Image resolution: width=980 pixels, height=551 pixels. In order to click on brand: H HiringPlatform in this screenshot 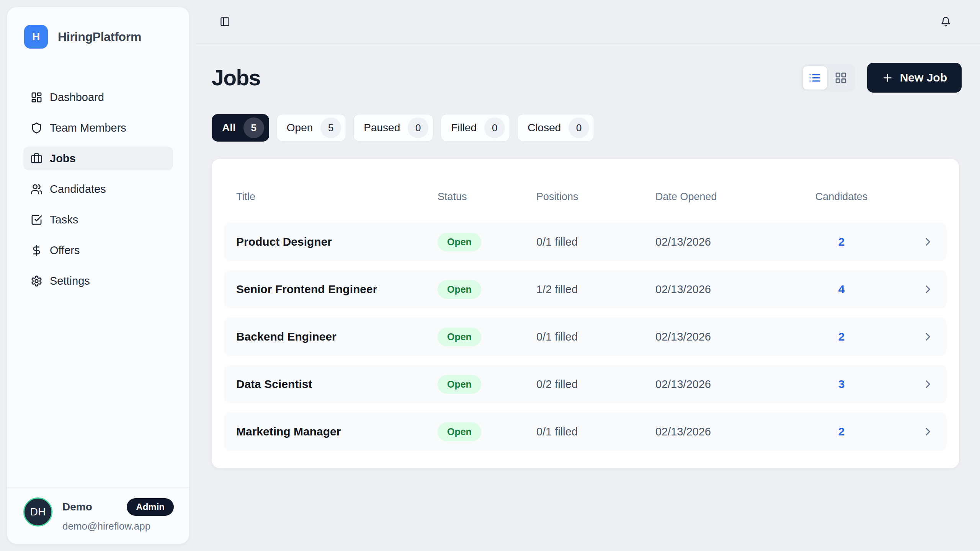, I will do `click(98, 28)`.